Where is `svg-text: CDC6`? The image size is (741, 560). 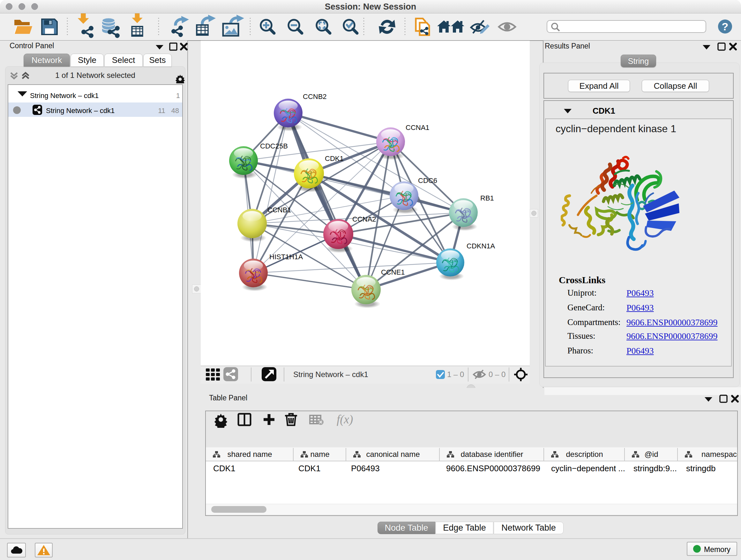 svg-text: CDC6 is located at coordinates (427, 181).